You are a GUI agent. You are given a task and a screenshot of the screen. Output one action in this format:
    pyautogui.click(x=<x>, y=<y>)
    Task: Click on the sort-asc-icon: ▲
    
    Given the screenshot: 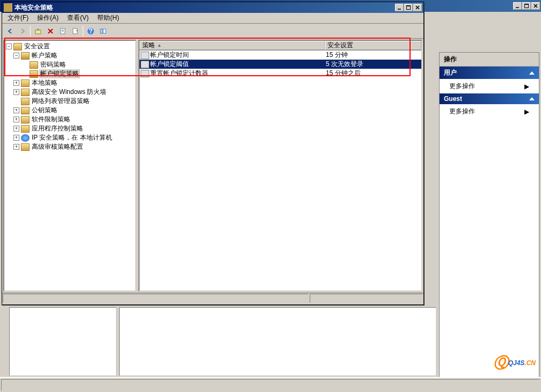 What is the action you would take?
    pyautogui.click(x=159, y=45)
    